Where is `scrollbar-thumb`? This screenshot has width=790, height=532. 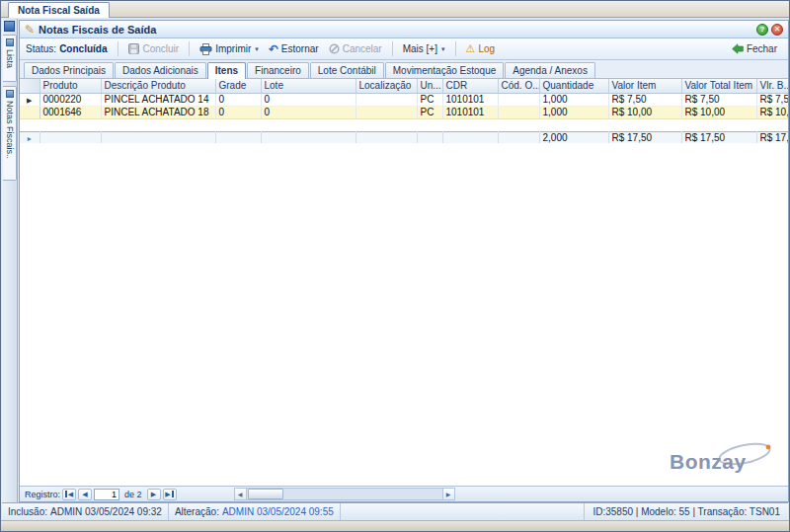
scrollbar-thumb is located at coordinates (266, 494).